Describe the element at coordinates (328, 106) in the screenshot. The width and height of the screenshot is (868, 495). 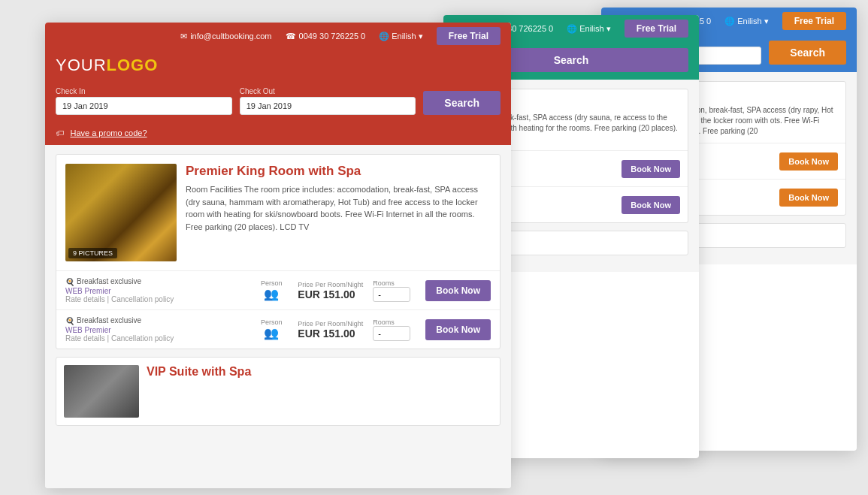
I see `checkout-input-red` at that location.